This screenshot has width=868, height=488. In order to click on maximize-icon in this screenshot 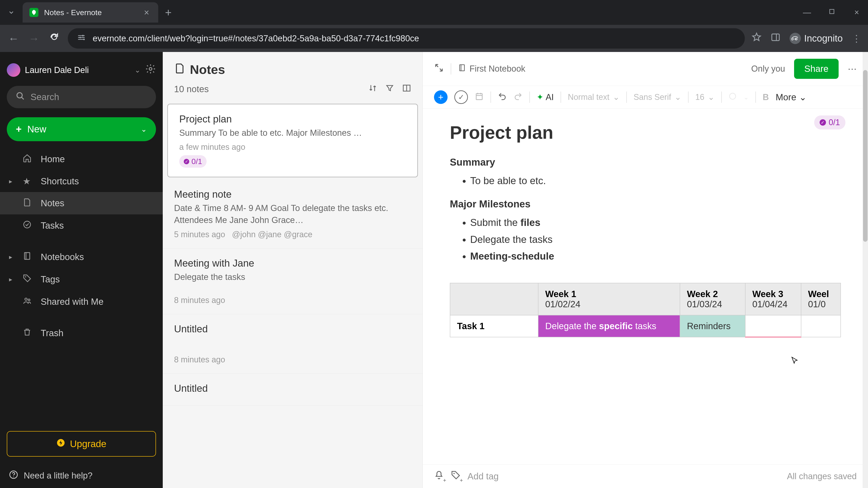, I will do `click(832, 11)`.